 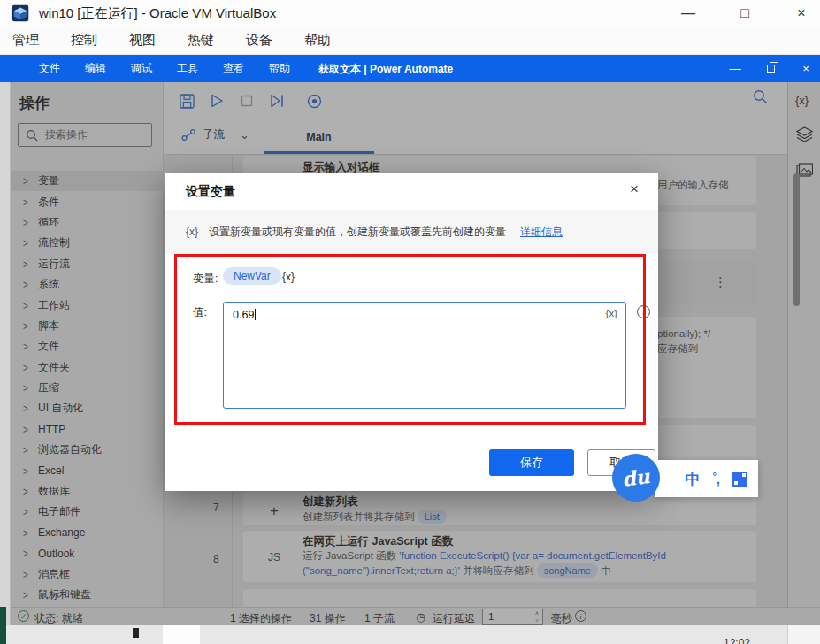 I want to click on text-caret, so click(x=255, y=315).